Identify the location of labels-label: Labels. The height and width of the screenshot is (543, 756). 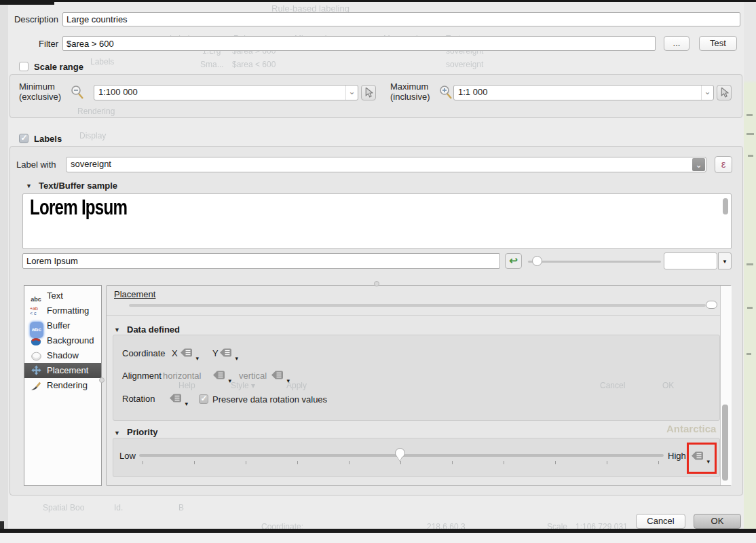
(48, 138).